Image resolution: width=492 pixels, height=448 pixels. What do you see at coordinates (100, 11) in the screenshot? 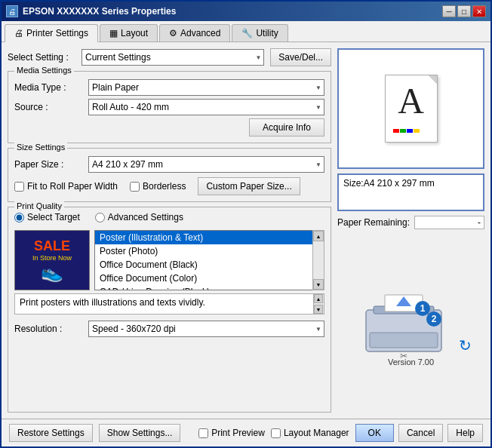
I see `window-title: EPSON XXXXXXX Series Properties` at bounding box center [100, 11].